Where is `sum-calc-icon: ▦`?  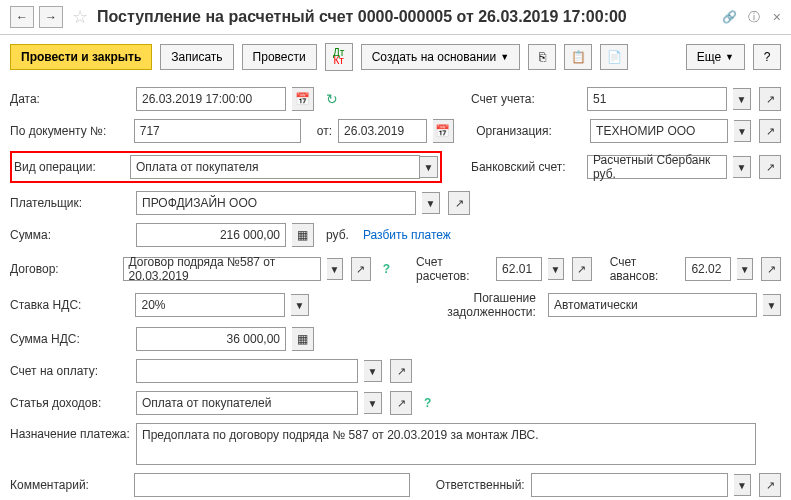 sum-calc-icon: ▦ is located at coordinates (303, 235).